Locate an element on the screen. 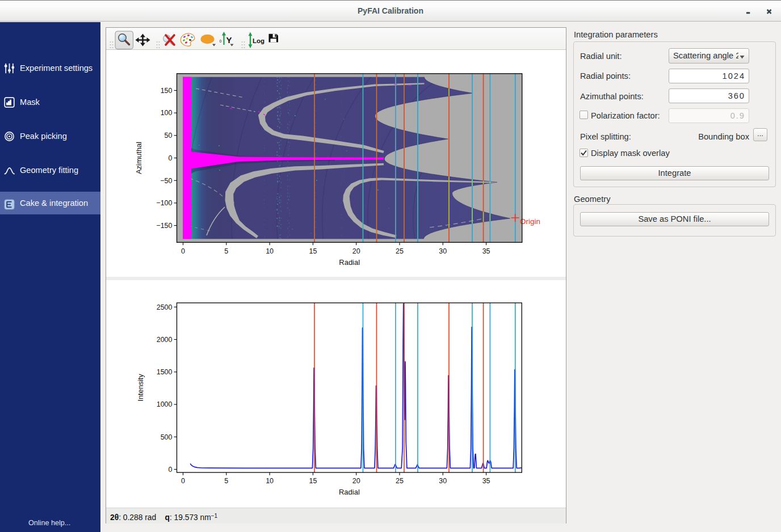 The width and height of the screenshot is (781, 532). svg-text: 150 is located at coordinates (167, 91).